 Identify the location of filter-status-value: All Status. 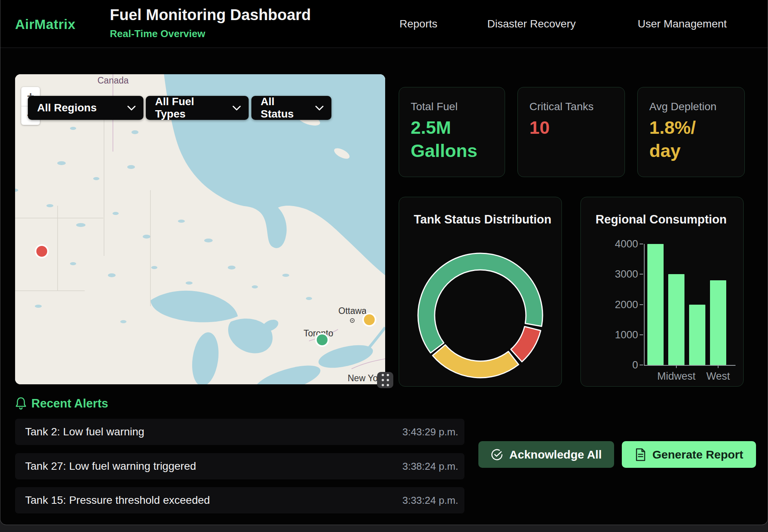
(285, 108).